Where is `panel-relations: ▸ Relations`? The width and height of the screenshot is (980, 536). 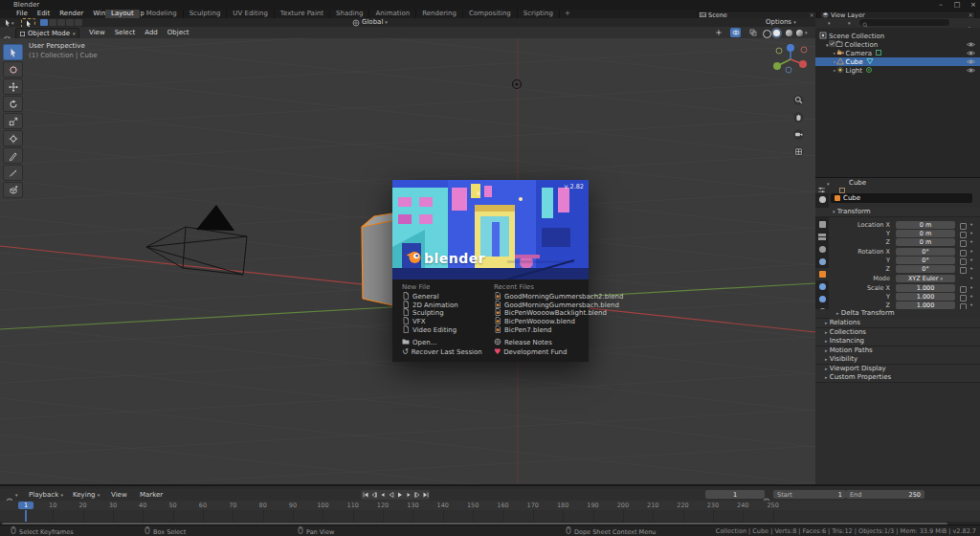 panel-relations: ▸ Relations is located at coordinates (898, 324).